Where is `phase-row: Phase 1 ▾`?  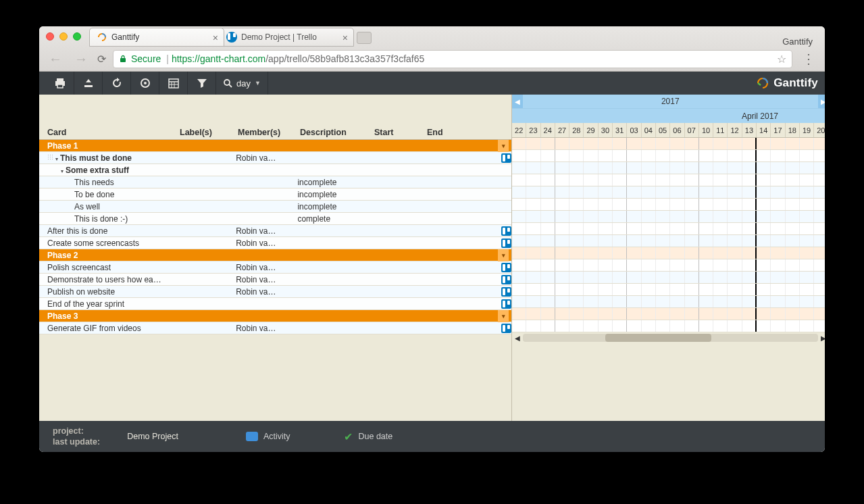 phase-row: Phase 1 ▾ is located at coordinates (276, 146).